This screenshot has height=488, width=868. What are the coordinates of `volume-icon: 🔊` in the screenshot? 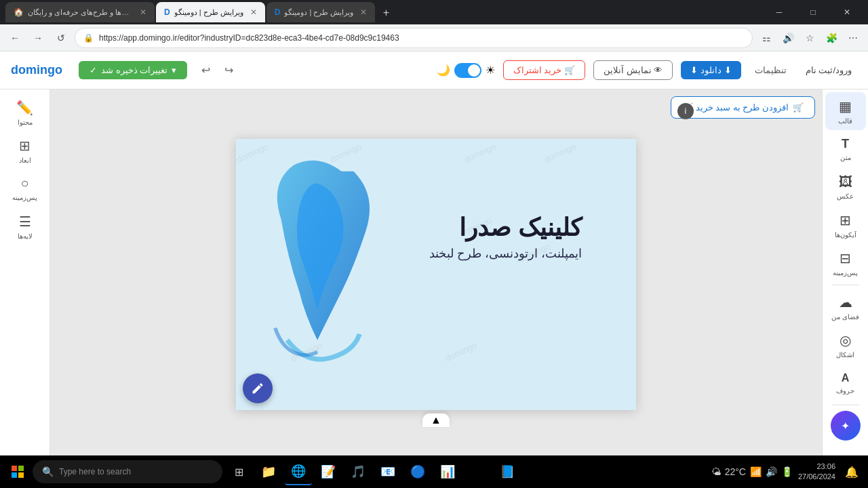 It's located at (772, 472).